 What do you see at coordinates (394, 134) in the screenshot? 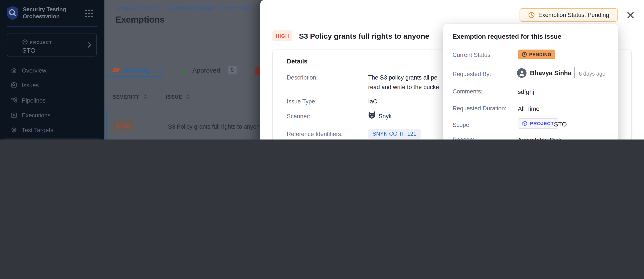
I see `reference-identifier-badge: SNYK-CC-TF-121` at bounding box center [394, 134].